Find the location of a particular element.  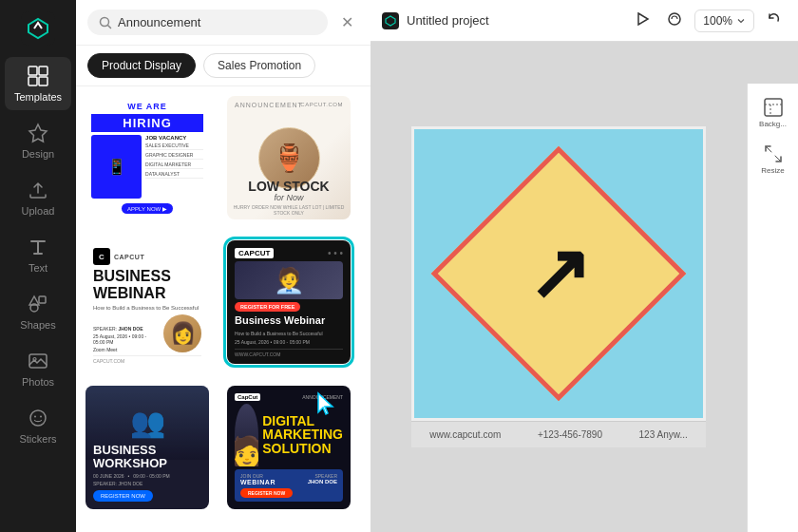

stickers-icon is located at coordinates (38, 418).